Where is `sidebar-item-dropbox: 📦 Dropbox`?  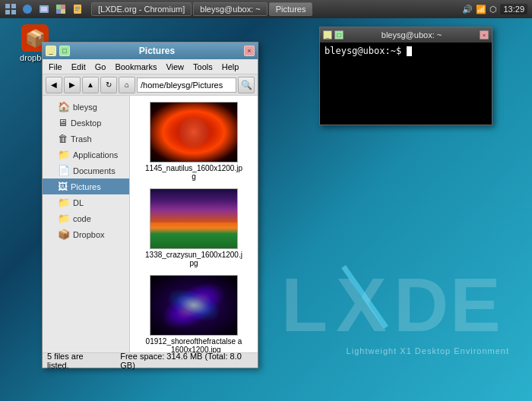
sidebar-item-dropbox: 📦 Dropbox is located at coordinates (86, 234).